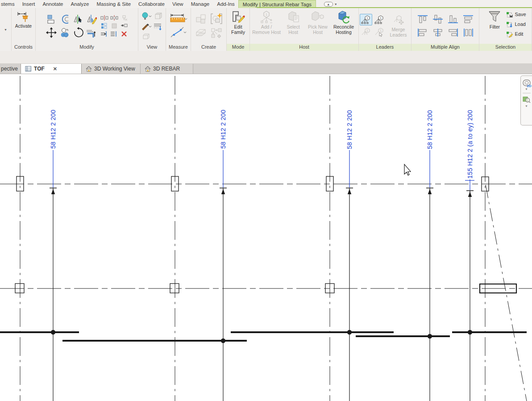  I want to click on pick-new-host-button: Pick New Host, so click(318, 26).